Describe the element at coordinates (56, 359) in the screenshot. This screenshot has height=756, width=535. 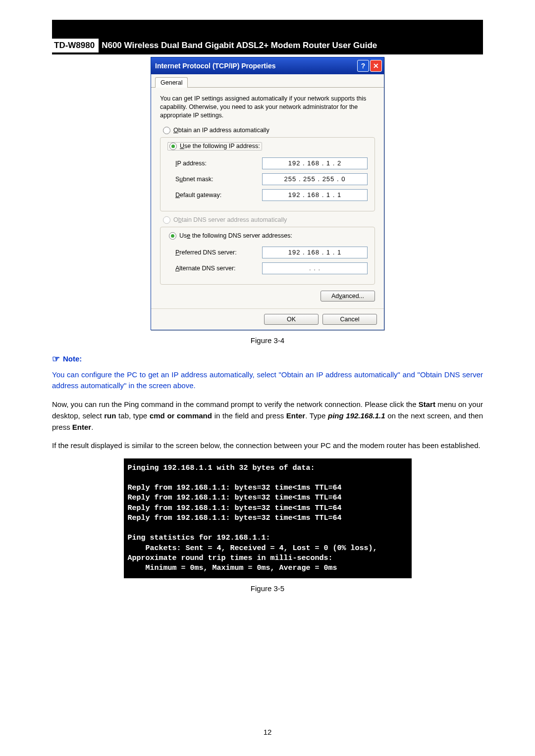
I see `pointing-hand-icon: ☞` at that location.